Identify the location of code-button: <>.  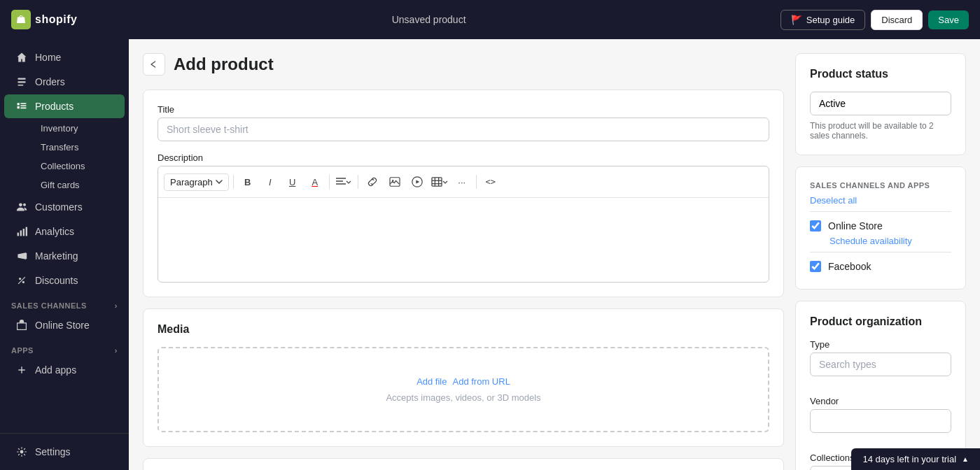
(491, 182).